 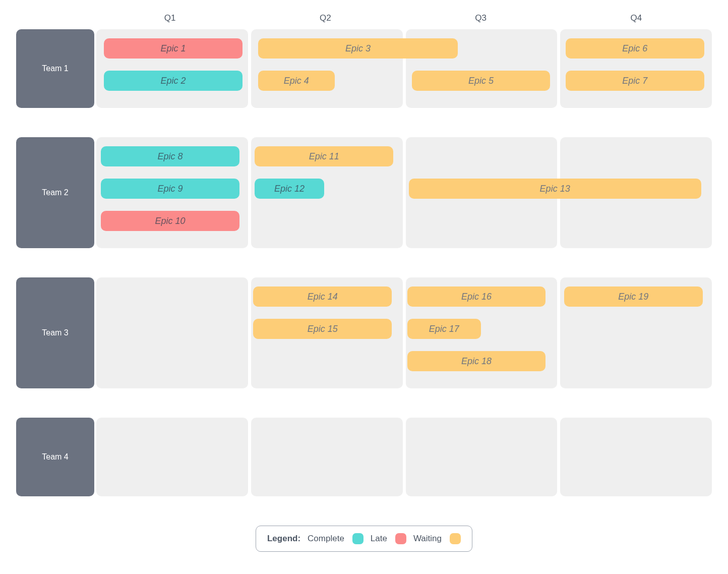 I want to click on column-header-q3: Q3, so click(x=481, y=18).